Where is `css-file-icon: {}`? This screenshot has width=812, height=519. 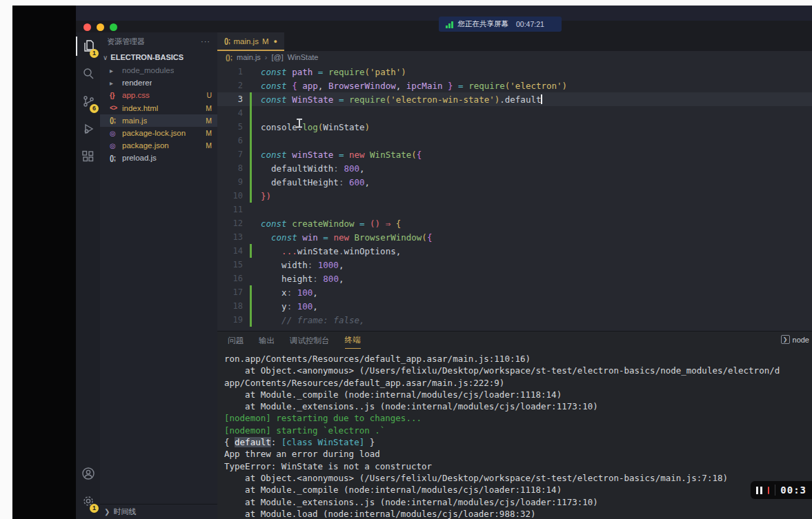 css-file-icon: {} is located at coordinates (116, 95).